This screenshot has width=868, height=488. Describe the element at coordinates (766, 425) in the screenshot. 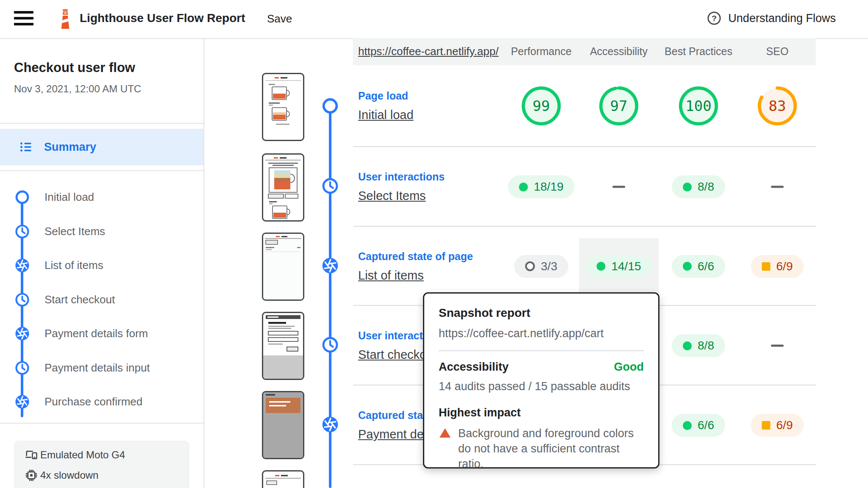

I see `average-square-icon` at that location.